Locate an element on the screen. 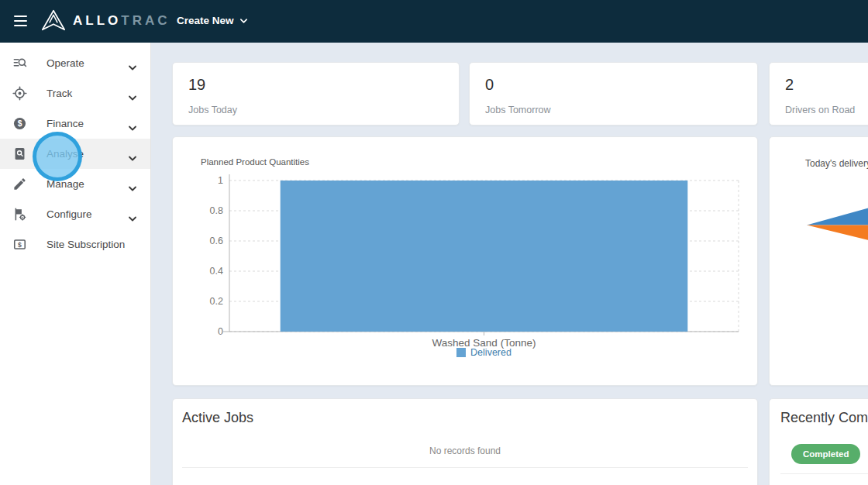 Image resolution: width=868 pixels, height=485 pixels. dollar-circle-icon: $ is located at coordinates (19, 124).